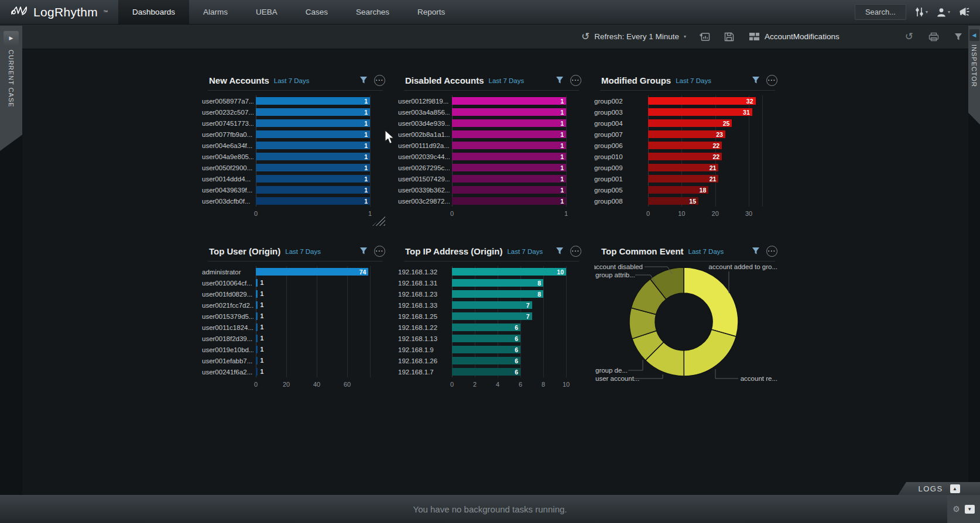  What do you see at coordinates (974, 35) in the screenshot?
I see `expand-inspector-button: ◀` at bounding box center [974, 35].